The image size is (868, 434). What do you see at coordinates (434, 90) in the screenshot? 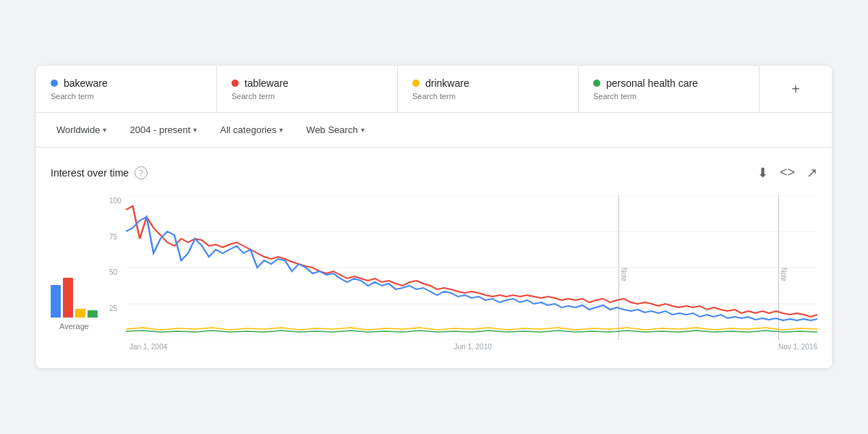
I see `search-terms-bar: bakeware Search term tableware Search te…` at bounding box center [434, 90].